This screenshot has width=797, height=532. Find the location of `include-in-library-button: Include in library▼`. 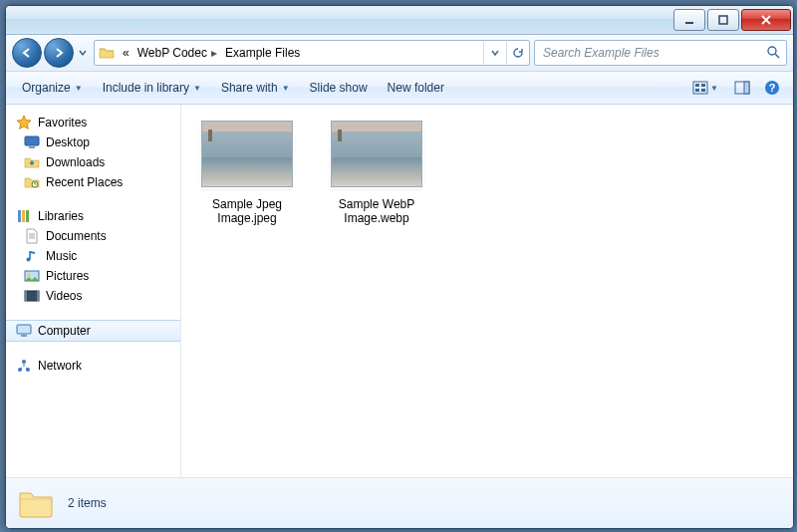

include-in-library-button: Include in library▼ is located at coordinates (151, 88).